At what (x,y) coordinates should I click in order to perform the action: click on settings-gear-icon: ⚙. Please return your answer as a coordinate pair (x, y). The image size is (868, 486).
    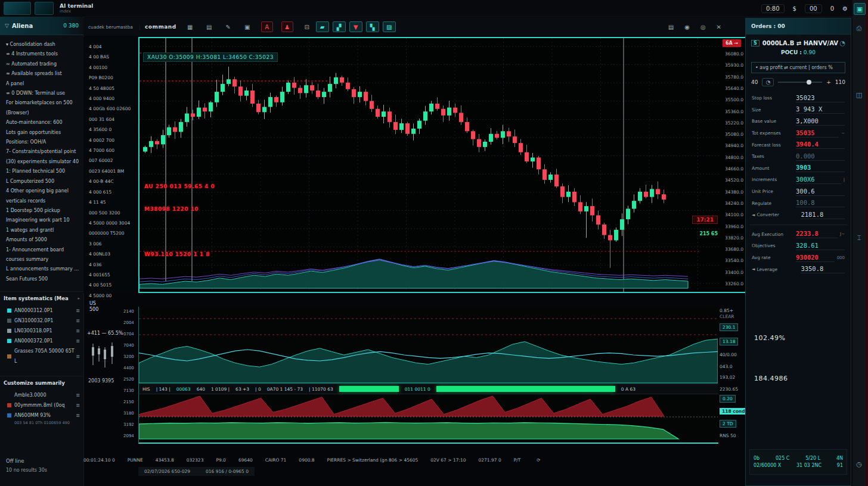
    Looking at the image, I should click on (845, 8).